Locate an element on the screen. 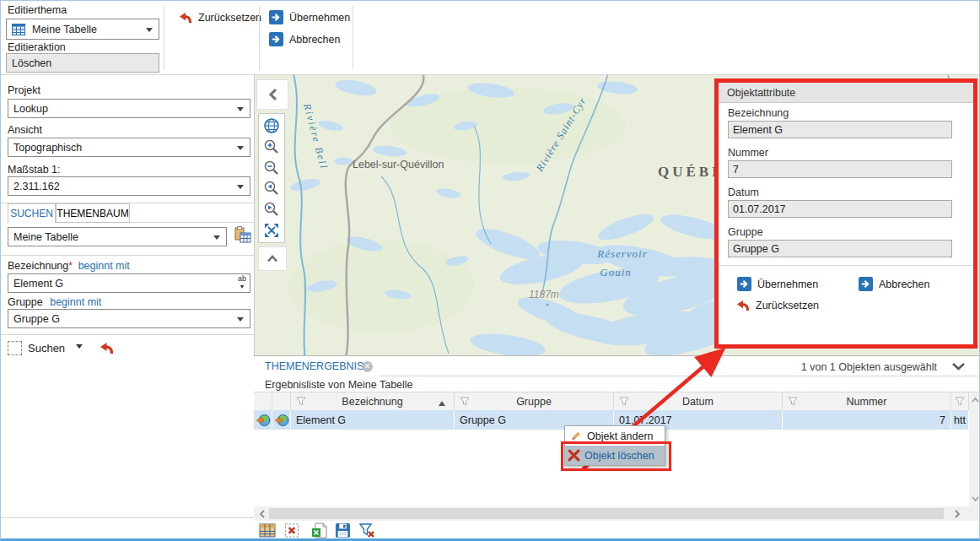  previous-extent-icon is located at coordinates (272, 188).